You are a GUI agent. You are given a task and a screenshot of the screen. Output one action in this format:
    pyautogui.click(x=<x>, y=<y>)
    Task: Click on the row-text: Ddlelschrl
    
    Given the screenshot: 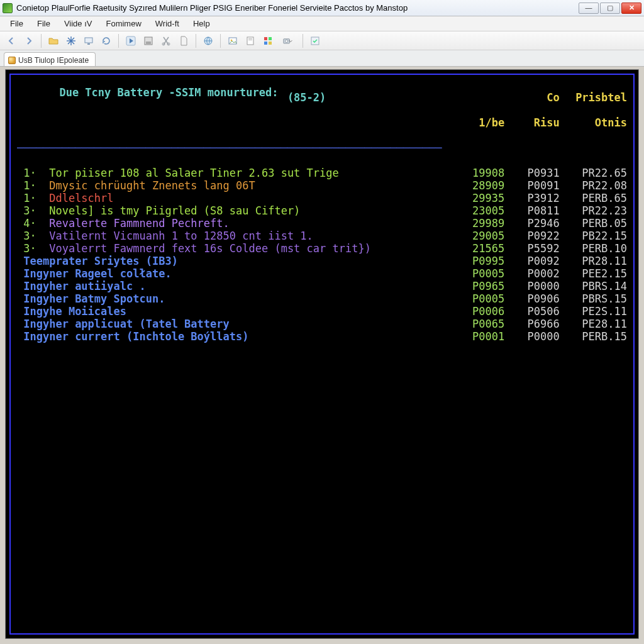 What is the action you would take?
    pyautogui.click(x=81, y=198)
    